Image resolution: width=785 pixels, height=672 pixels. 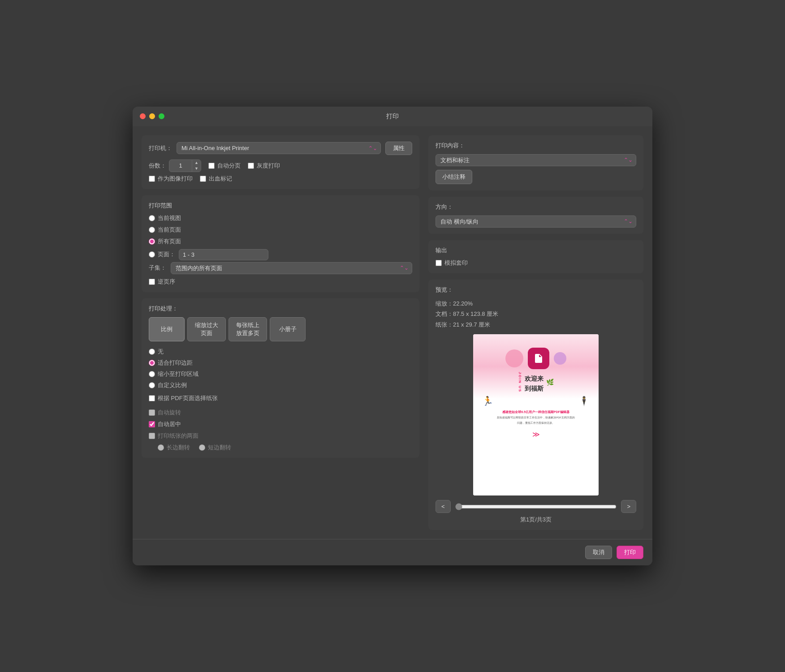 I want to click on fit-none-radio, so click(x=152, y=352).